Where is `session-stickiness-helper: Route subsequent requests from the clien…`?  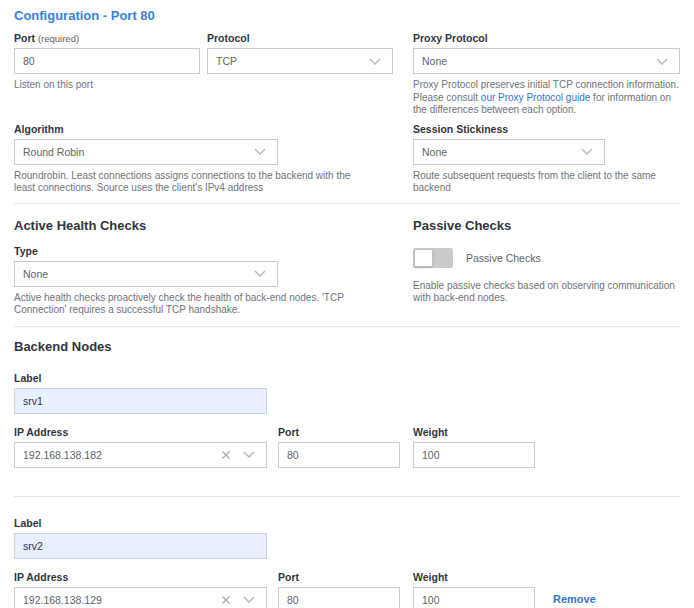 session-stickiness-helper: Route subsequent requests from the clien… is located at coordinates (546, 182).